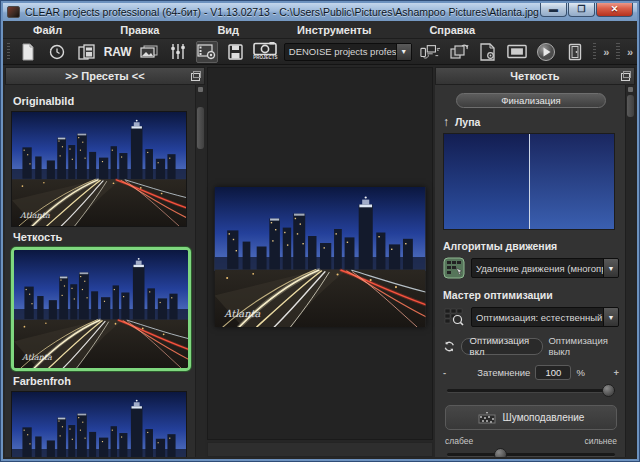 Image resolution: width=640 pixels, height=462 pixels. What do you see at coordinates (99, 169) in the screenshot?
I see `preset-thumbnail-original: Atlanta` at bounding box center [99, 169].